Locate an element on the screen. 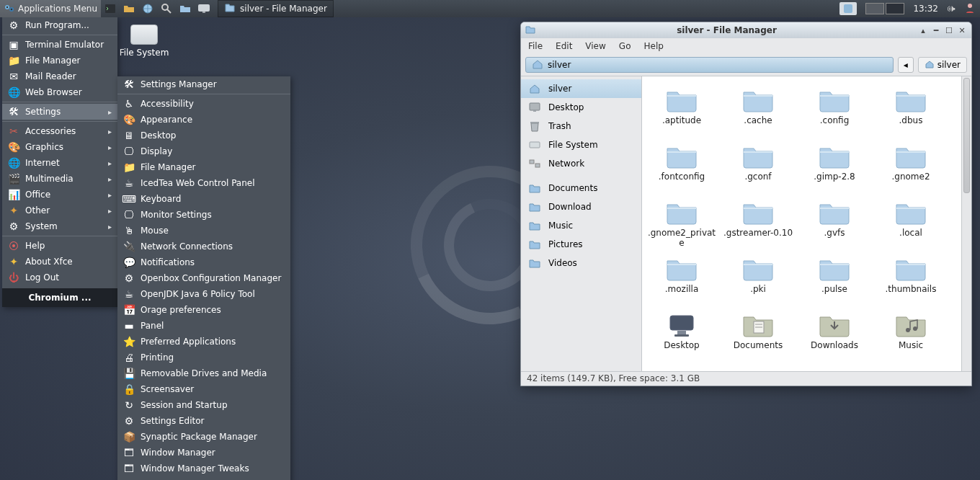  file-item: .gimp-2.8 is located at coordinates (834, 168).